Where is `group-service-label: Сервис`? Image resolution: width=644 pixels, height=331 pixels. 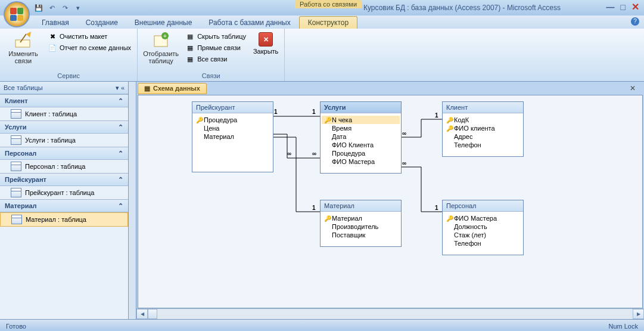
group-service-label: Сервис is located at coordinates (69, 76).